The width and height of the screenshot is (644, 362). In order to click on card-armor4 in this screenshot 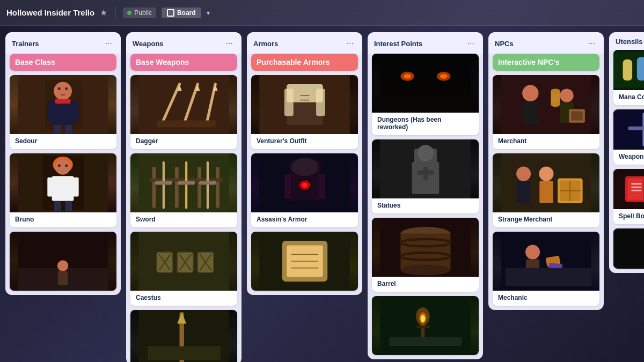, I will do `click(305, 261)`.